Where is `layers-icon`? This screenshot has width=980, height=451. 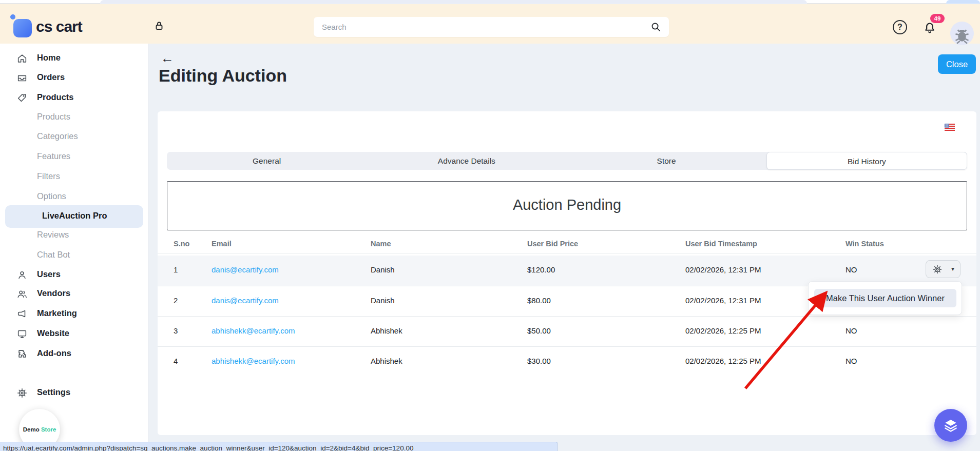
layers-icon is located at coordinates (951, 425).